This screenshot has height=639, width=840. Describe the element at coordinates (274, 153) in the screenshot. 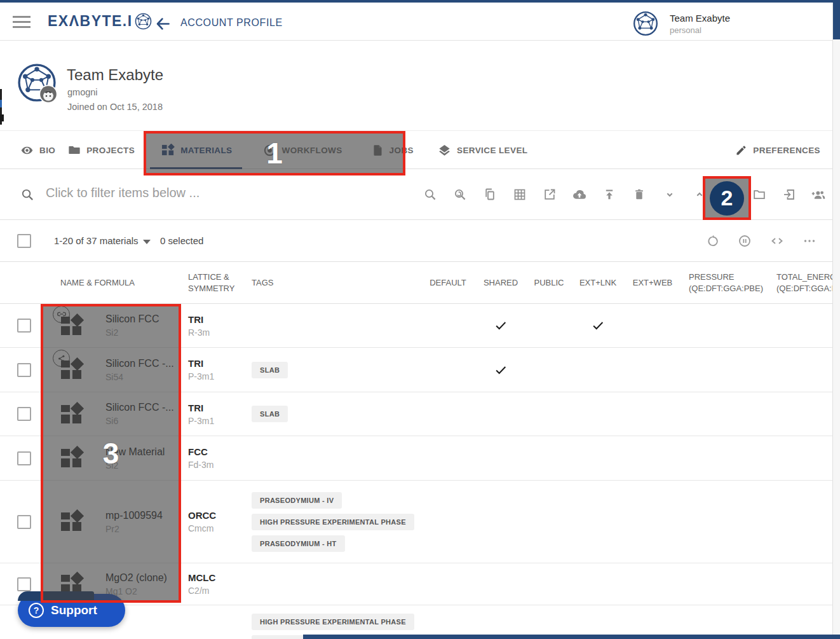

I see `annotation-number: 1` at that location.